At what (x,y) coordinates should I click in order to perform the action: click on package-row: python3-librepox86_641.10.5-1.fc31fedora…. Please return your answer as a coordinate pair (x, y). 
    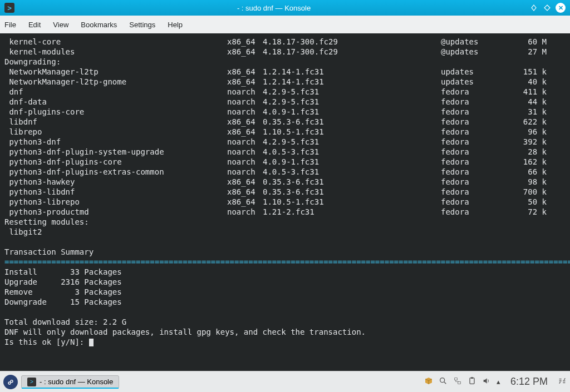
    Looking at the image, I should click on (285, 202).